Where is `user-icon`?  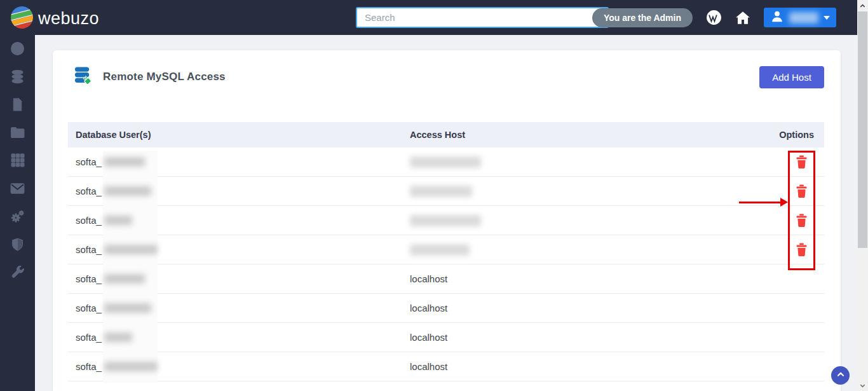
user-icon is located at coordinates (777, 18).